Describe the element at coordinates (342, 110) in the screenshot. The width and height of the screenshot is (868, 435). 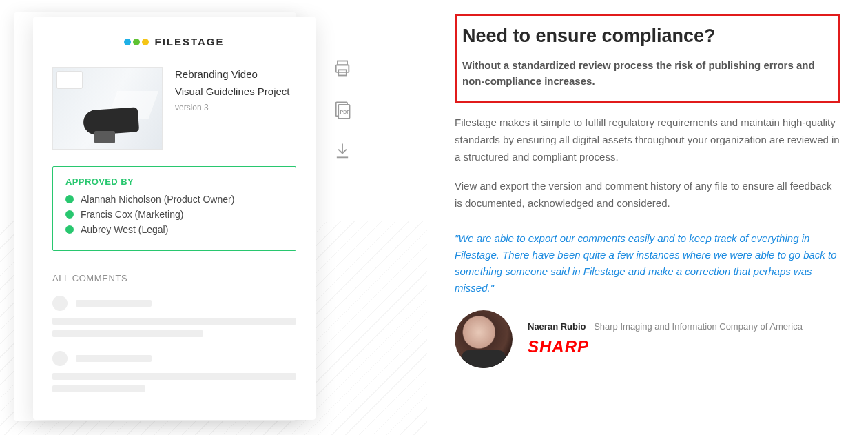
I see `pdf-icon: PDF` at that location.